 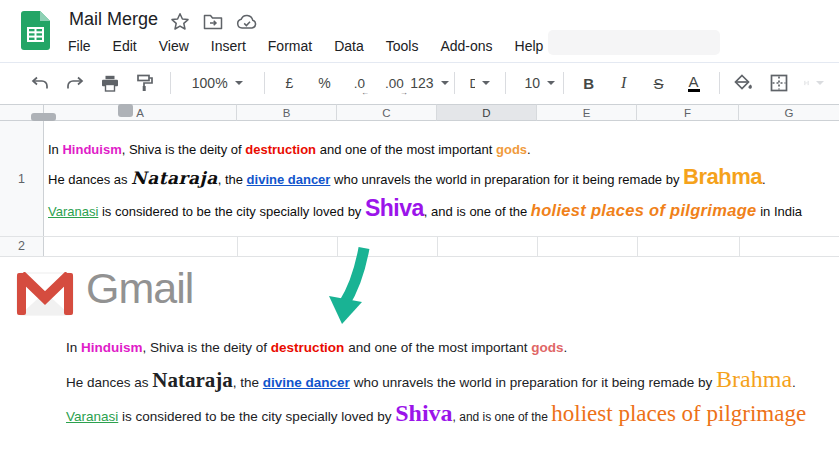 What do you see at coordinates (247, 22) in the screenshot?
I see `cloud-status-icon` at bounding box center [247, 22].